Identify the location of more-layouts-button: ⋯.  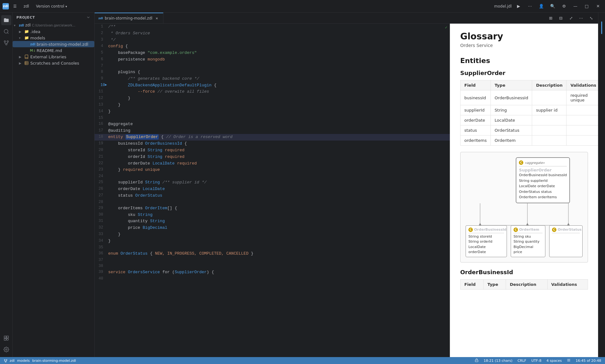
(581, 18).